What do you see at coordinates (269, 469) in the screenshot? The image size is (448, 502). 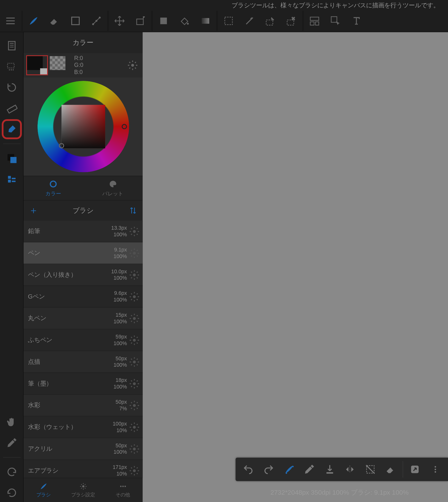 I see `float-redo-button` at bounding box center [269, 469].